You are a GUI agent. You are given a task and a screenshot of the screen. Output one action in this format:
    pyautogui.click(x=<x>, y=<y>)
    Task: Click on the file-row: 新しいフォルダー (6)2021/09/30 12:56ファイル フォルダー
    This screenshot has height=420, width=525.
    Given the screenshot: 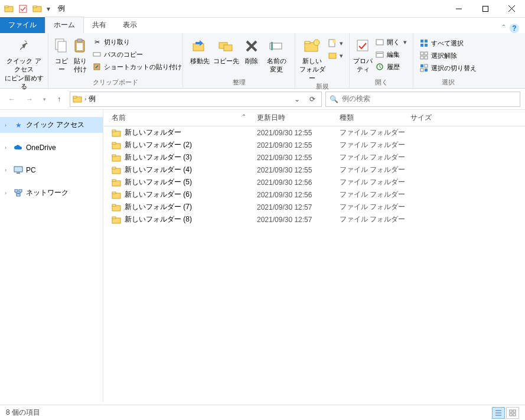 What is the action you would take?
    pyautogui.click(x=314, y=195)
    